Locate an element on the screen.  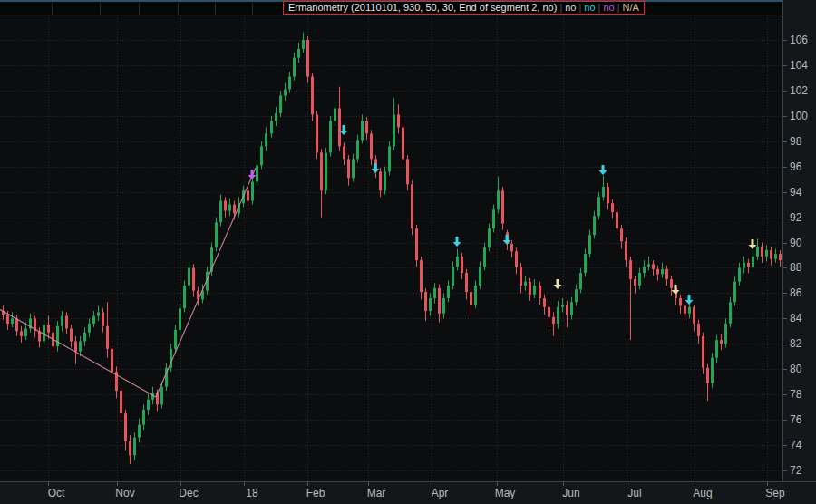
time-axis-label: Aug is located at coordinates (703, 493).